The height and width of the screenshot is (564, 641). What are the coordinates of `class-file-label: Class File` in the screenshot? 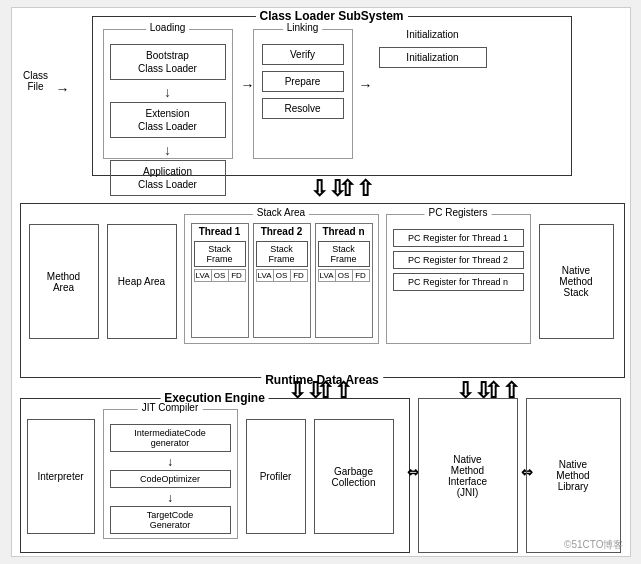 It's located at (36, 81).